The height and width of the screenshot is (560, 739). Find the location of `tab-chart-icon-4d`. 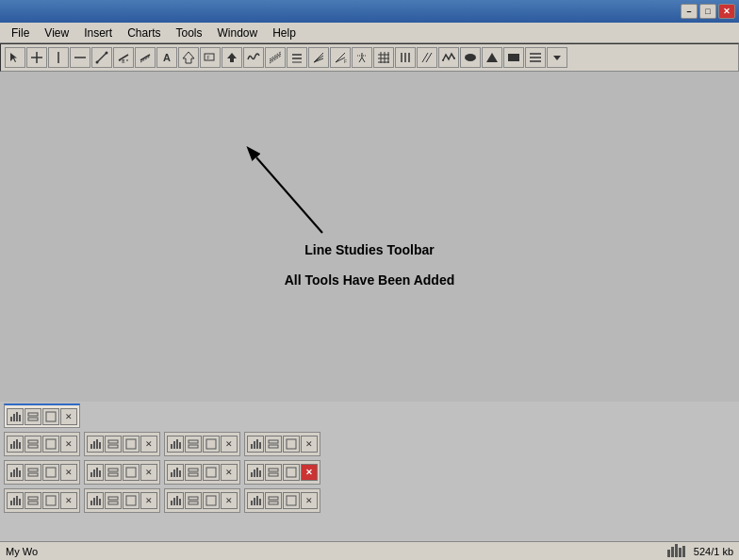

tab-chart-icon-4d is located at coordinates (255, 501).